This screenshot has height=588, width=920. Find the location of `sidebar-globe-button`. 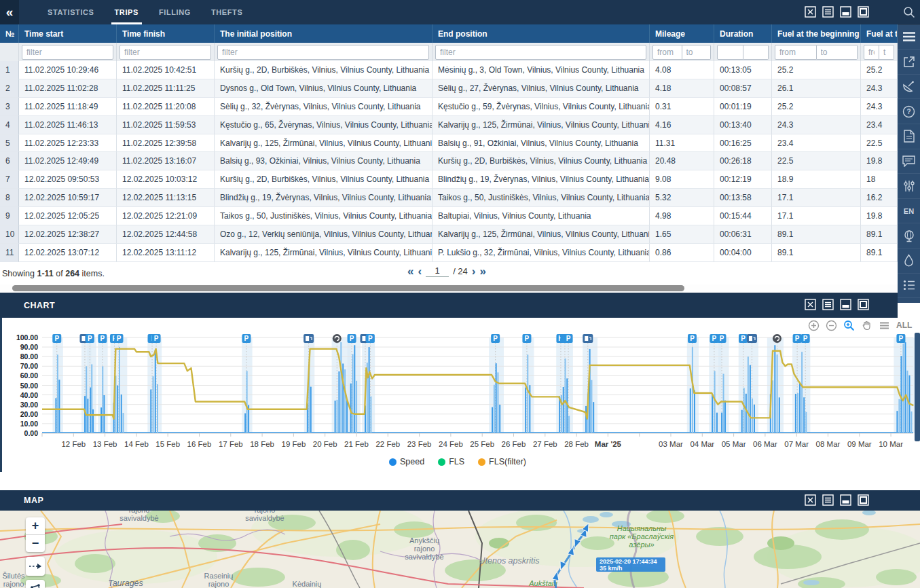

sidebar-globe-button is located at coordinates (908, 236).